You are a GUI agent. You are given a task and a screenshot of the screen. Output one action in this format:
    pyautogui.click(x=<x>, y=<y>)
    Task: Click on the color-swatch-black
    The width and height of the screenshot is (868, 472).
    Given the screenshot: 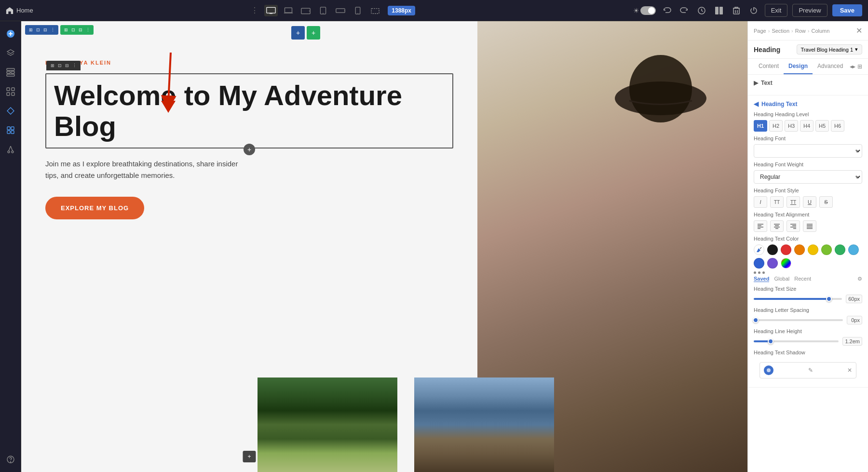 What is the action you would take?
    pyautogui.click(x=773, y=250)
    